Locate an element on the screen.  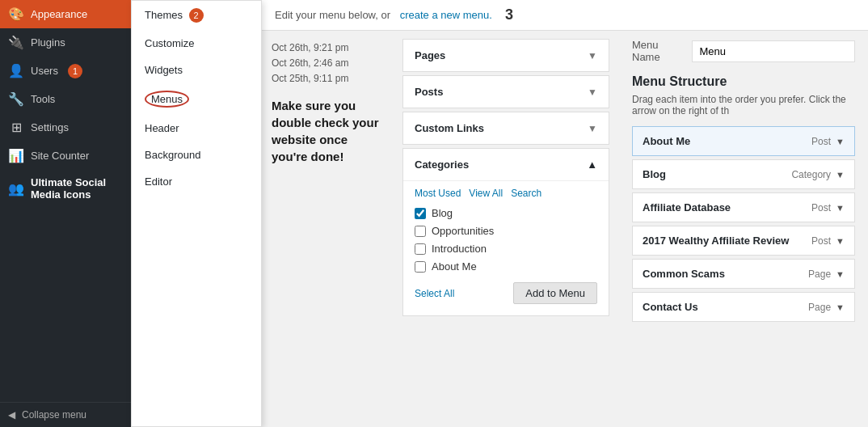
menu-item-about-me: About Me Post ▼ is located at coordinates (744, 141).